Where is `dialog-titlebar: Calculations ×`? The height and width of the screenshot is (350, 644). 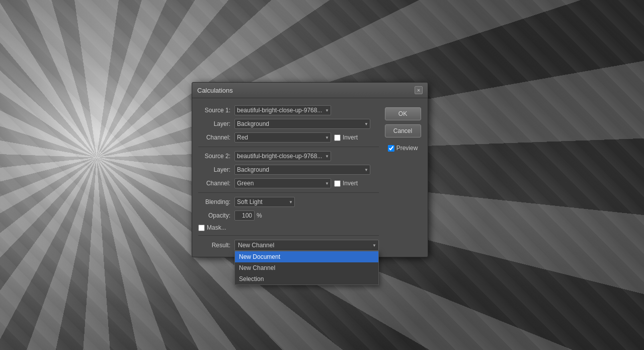
dialog-titlebar: Calculations × is located at coordinates (310, 91).